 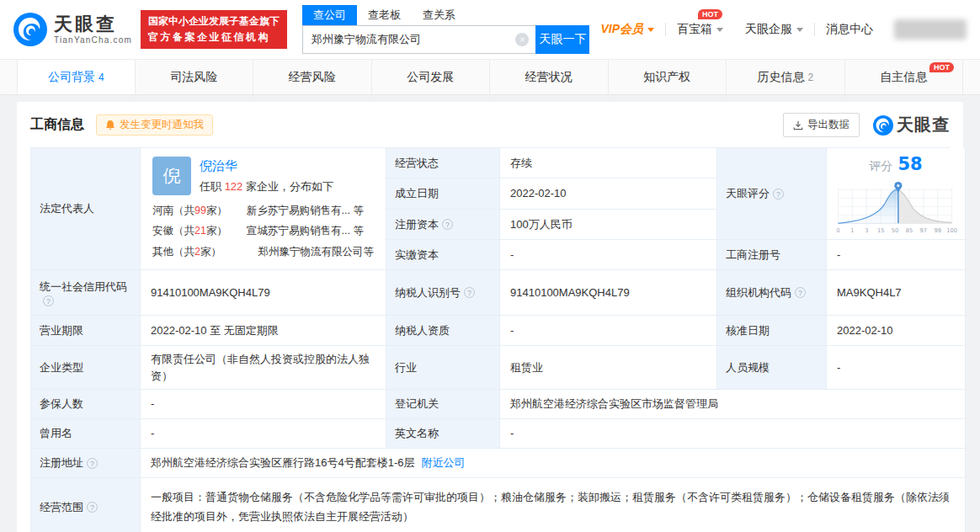 I want to click on tab-judicial-risk: 司法风险, so click(x=195, y=77).